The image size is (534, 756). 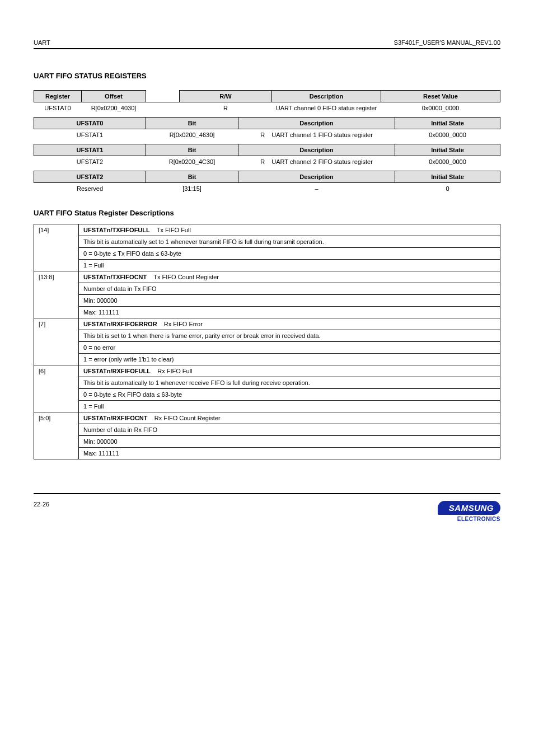 What do you see at coordinates (469, 511) in the screenshot?
I see `brand-logo: SAMSUNG ELECTRONICS` at bounding box center [469, 511].